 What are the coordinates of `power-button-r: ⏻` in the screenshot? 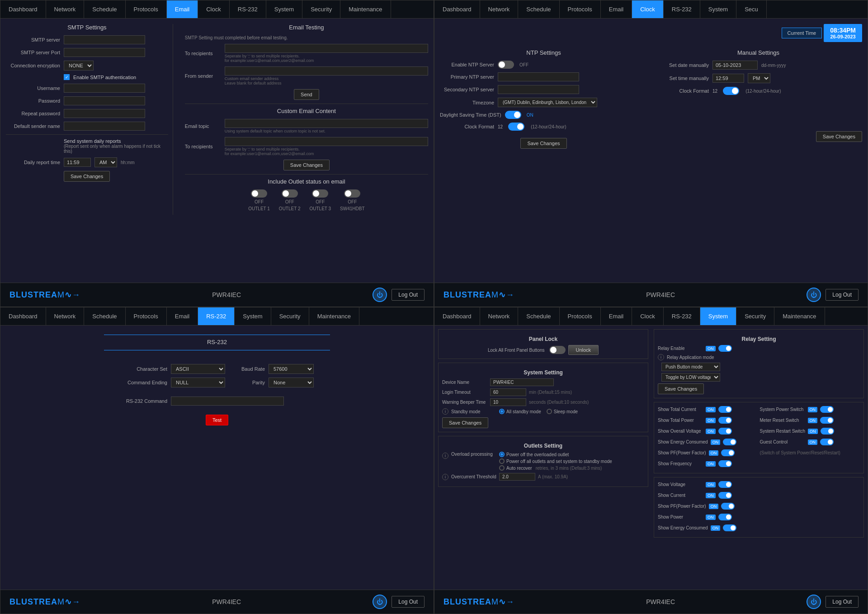 It's located at (380, 602).